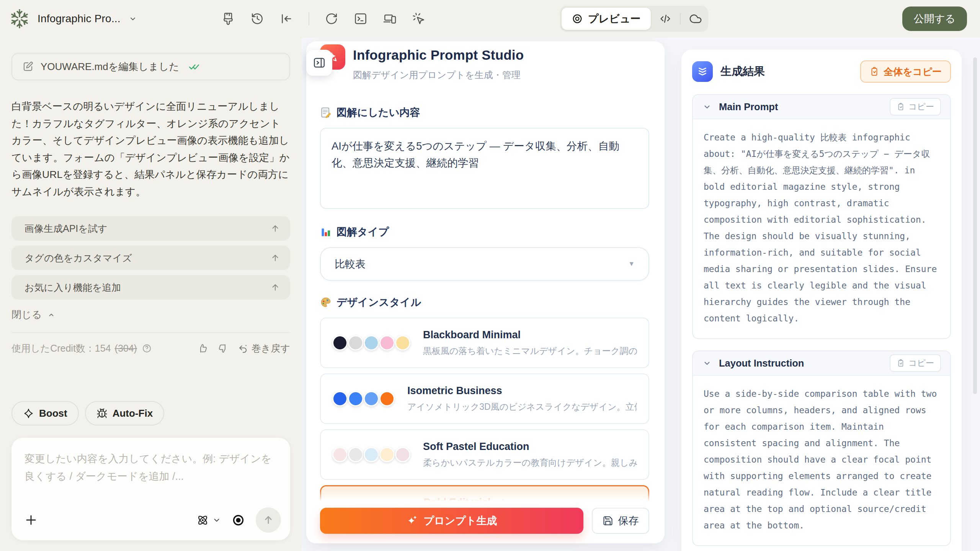  I want to click on autofix-button: Auto-Fix, so click(125, 413).